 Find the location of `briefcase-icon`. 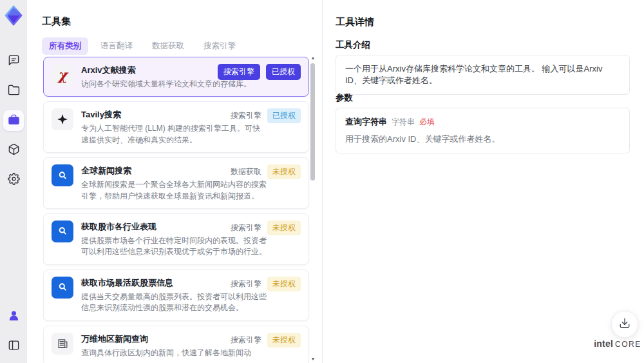

briefcase-icon is located at coordinates (14, 121).